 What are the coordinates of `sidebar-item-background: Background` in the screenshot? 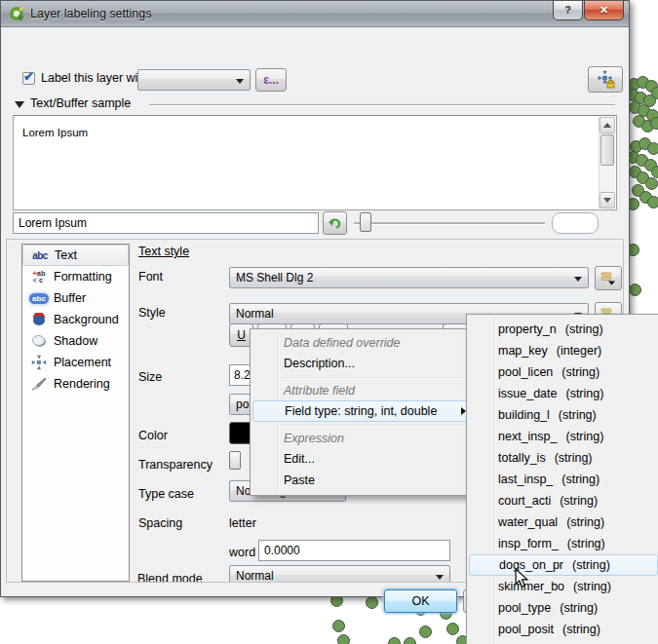 It's located at (76, 320).